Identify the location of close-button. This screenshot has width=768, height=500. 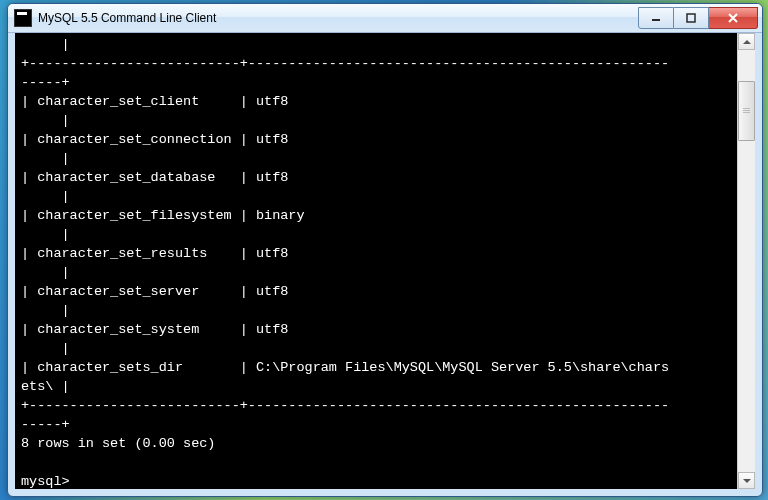
(734, 18).